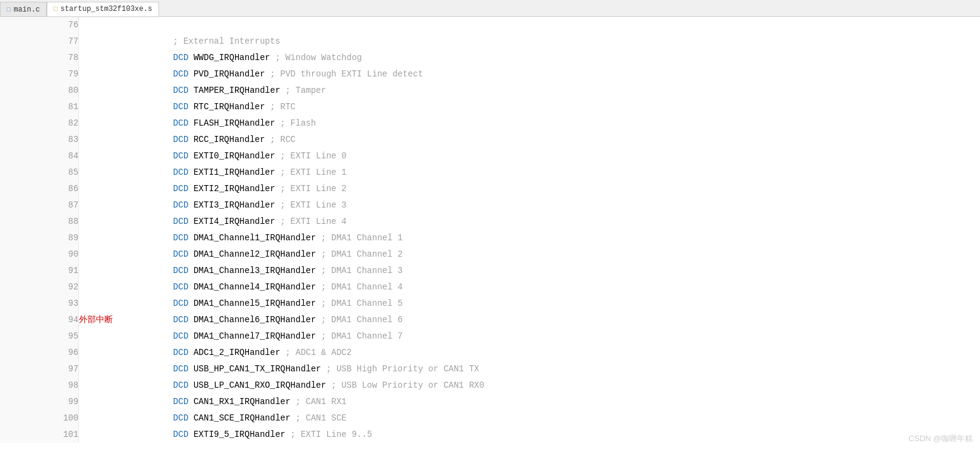 Image resolution: width=980 pixels, height=449 pixels. Describe the element at coordinates (318, 418) in the screenshot. I see `line-comment: ; CAN1 SCE` at that location.